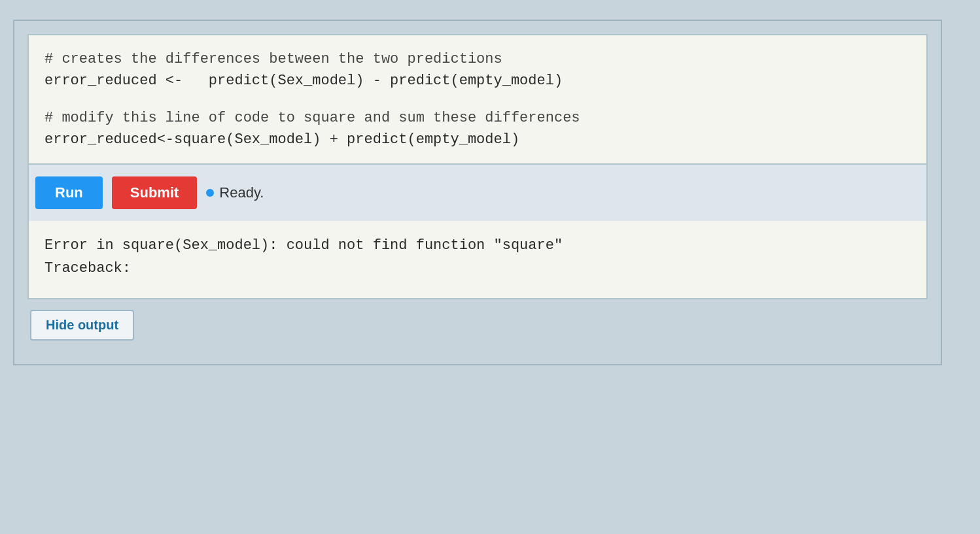 The width and height of the screenshot is (980, 534). Describe the element at coordinates (478, 81) in the screenshot. I see `code-line-2: error_reduced <- predict(Sex_model) - pr…` at that location.